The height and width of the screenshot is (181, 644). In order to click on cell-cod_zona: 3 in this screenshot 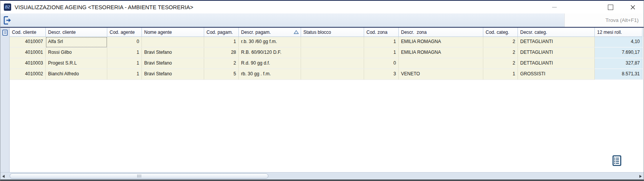, I will do `click(381, 75)`.